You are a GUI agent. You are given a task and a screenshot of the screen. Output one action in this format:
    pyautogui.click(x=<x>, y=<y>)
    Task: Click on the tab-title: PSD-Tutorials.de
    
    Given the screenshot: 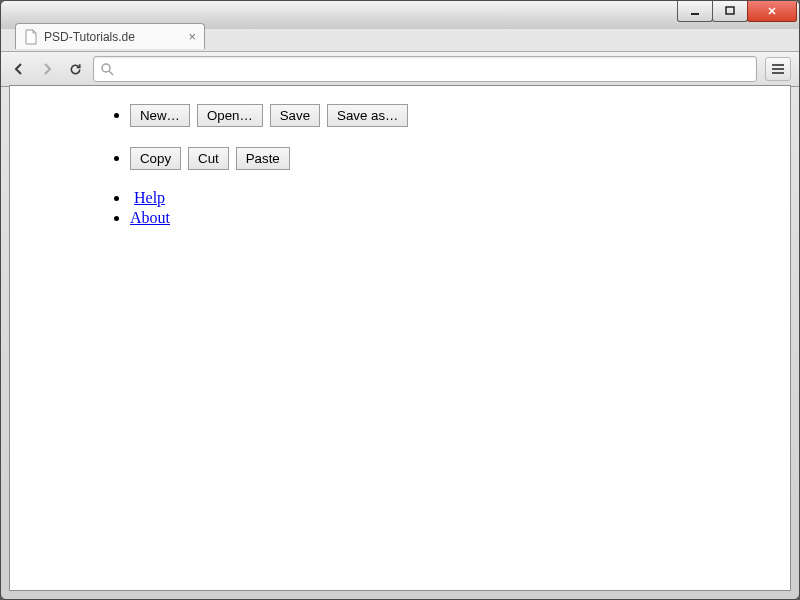 What is the action you would take?
    pyautogui.click(x=113, y=37)
    